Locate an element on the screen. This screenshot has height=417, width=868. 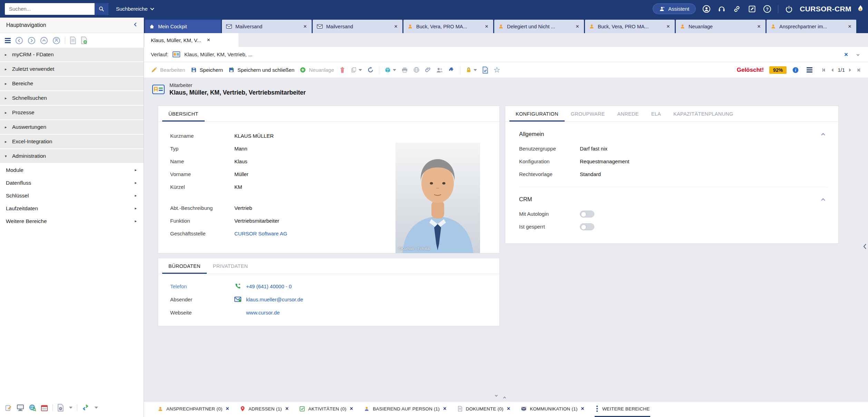
tab-ansprechpartner: Ansprechpartner im... × is located at coordinates (811, 26).